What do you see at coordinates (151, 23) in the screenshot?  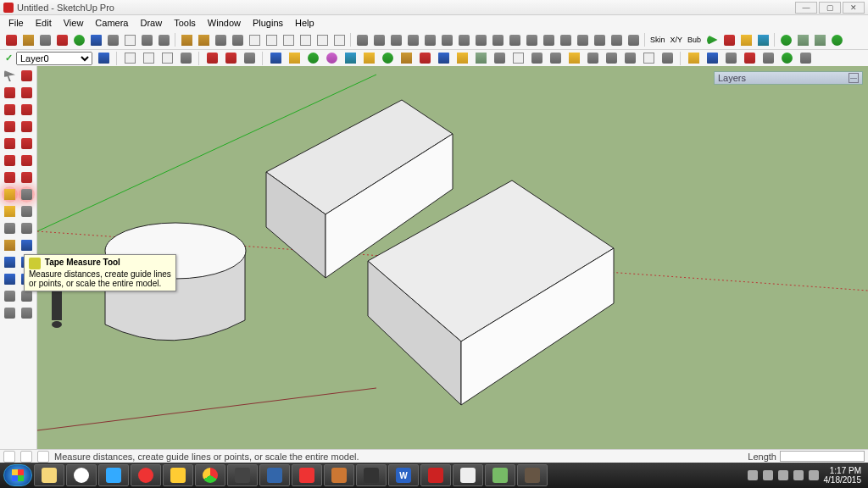 I see `menu-draw: Draw` at bounding box center [151, 23].